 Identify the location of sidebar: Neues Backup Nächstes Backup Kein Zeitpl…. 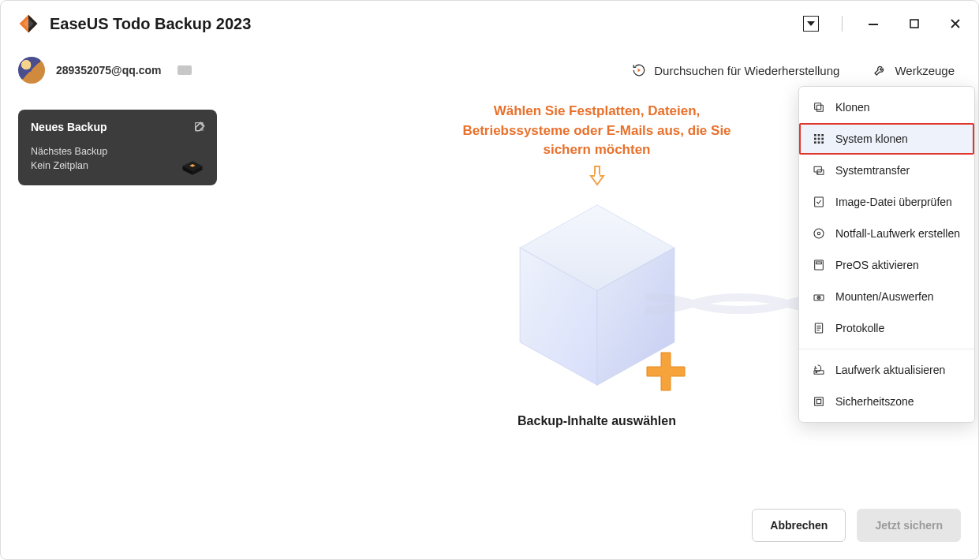
(118, 147).